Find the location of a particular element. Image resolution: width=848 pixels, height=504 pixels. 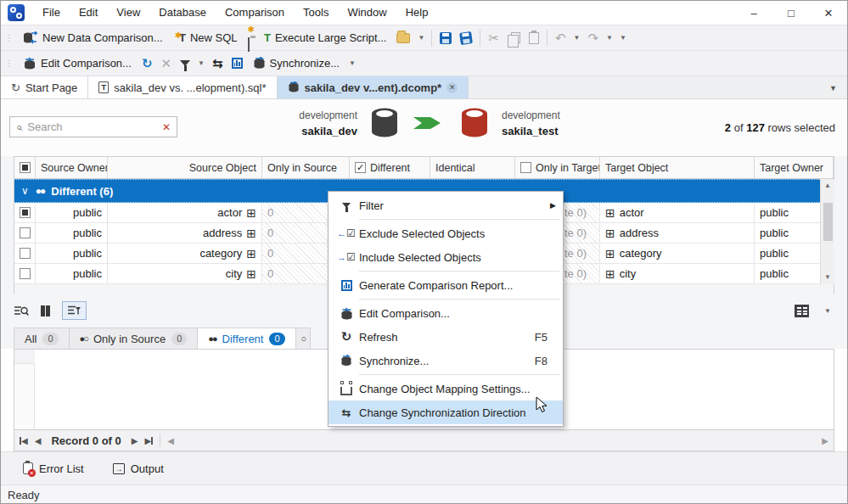

open-dropdown: ▼ is located at coordinates (421, 37).